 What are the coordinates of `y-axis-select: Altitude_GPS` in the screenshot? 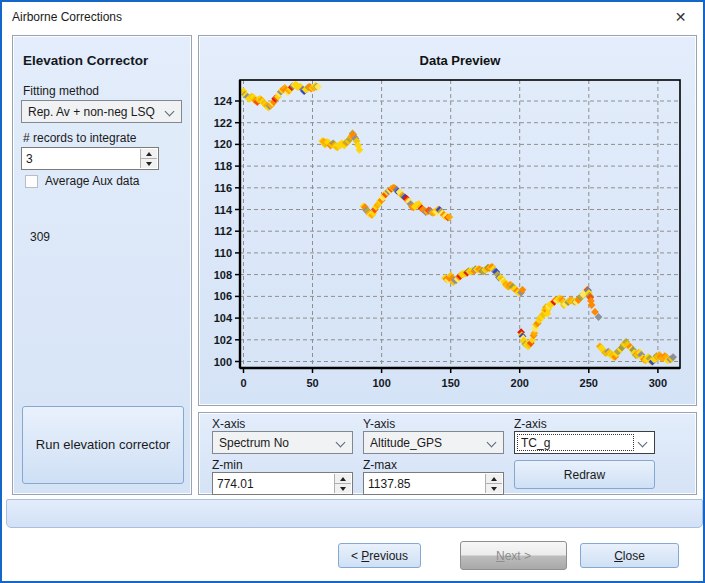 It's located at (434, 442).